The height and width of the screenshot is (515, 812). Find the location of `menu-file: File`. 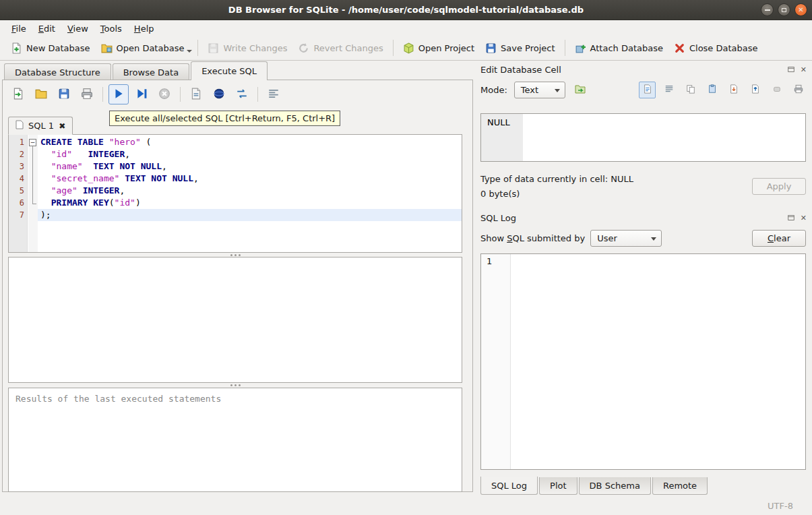

menu-file: File is located at coordinates (19, 28).